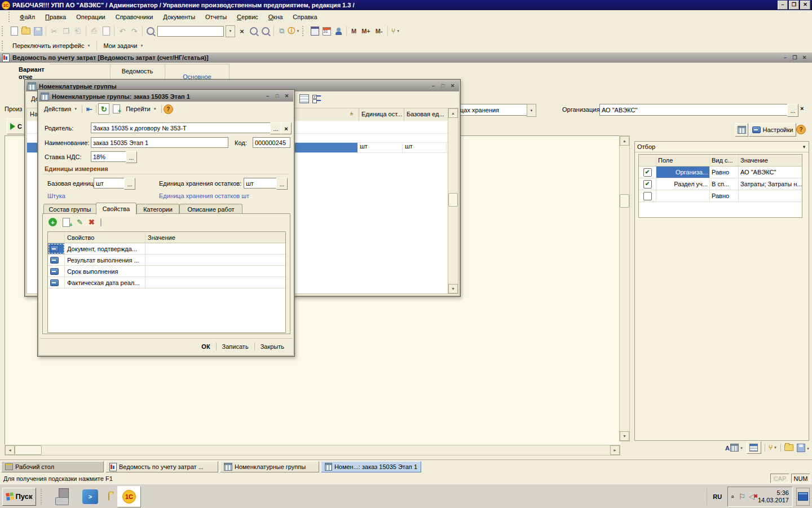  What do you see at coordinates (191, 32) in the screenshot?
I see `search-input` at bounding box center [191, 32].